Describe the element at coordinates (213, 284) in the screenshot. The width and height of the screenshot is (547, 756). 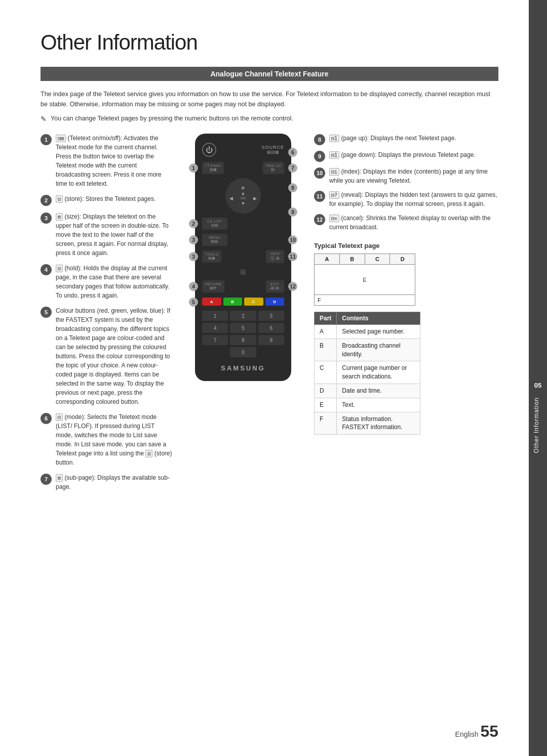
I see `return-label: RETURN` at that location.